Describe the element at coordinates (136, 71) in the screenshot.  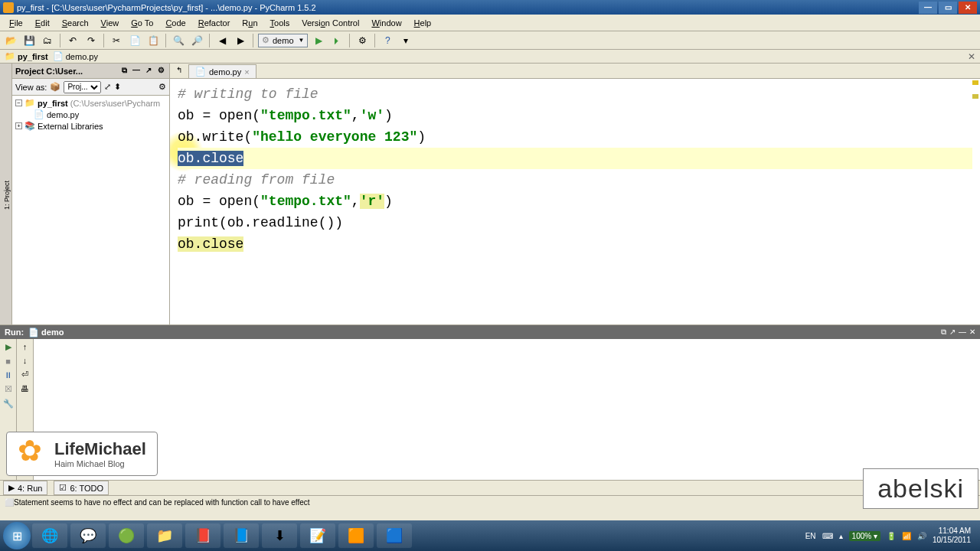
I see `hide-icon: —` at that location.